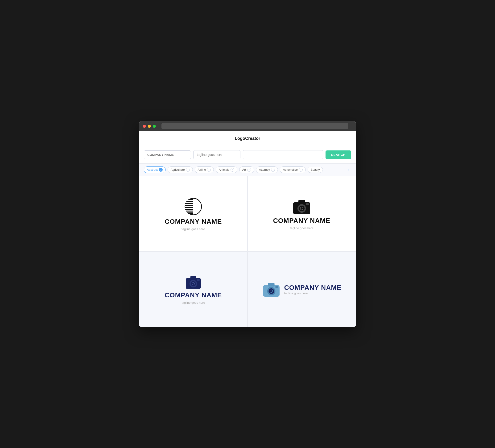  What do you see at coordinates (283, 155) in the screenshot?
I see `extra-input` at bounding box center [283, 155].